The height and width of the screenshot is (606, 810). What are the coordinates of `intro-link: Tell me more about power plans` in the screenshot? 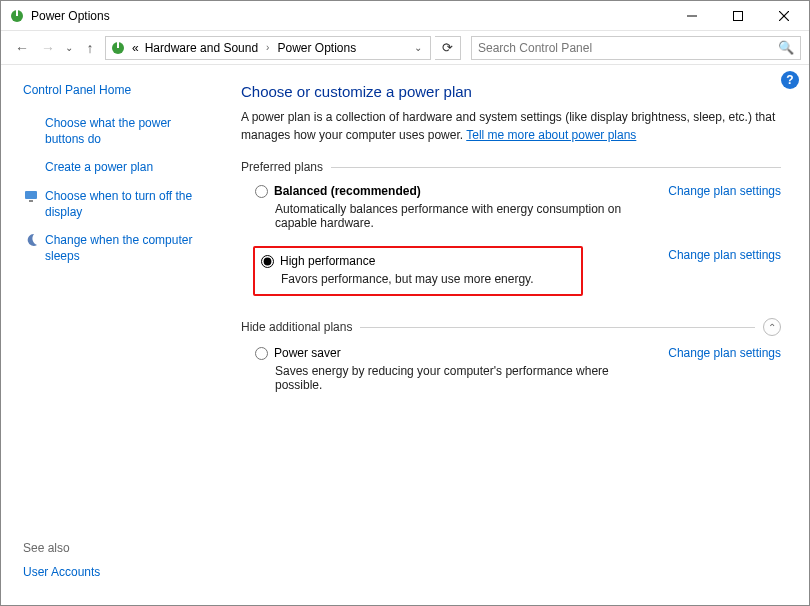 It's located at (551, 135).